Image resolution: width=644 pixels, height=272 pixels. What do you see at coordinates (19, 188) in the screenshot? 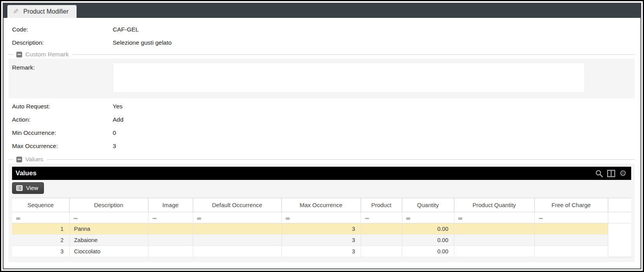
I see `list-view-icon` at bounding box center [19, 188].